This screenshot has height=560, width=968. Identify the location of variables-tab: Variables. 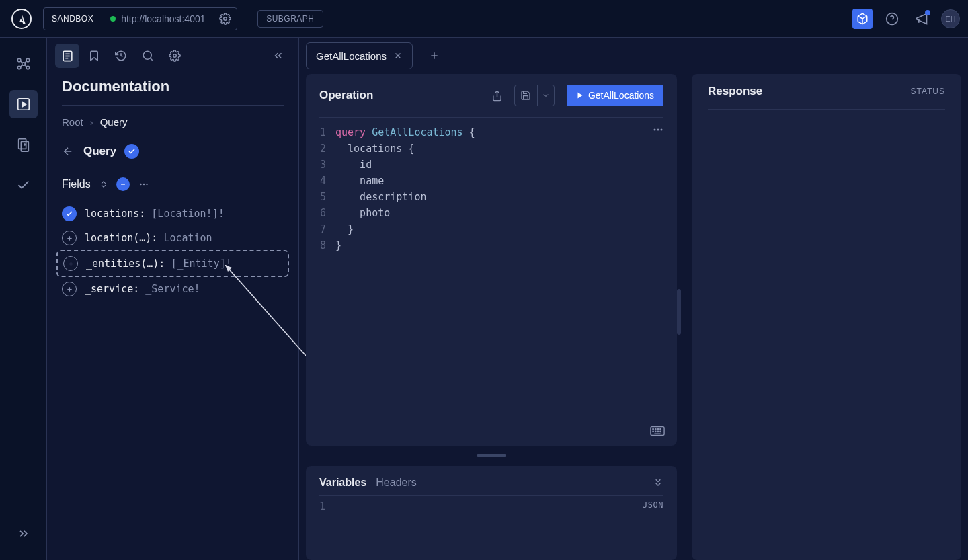
(343, 483).